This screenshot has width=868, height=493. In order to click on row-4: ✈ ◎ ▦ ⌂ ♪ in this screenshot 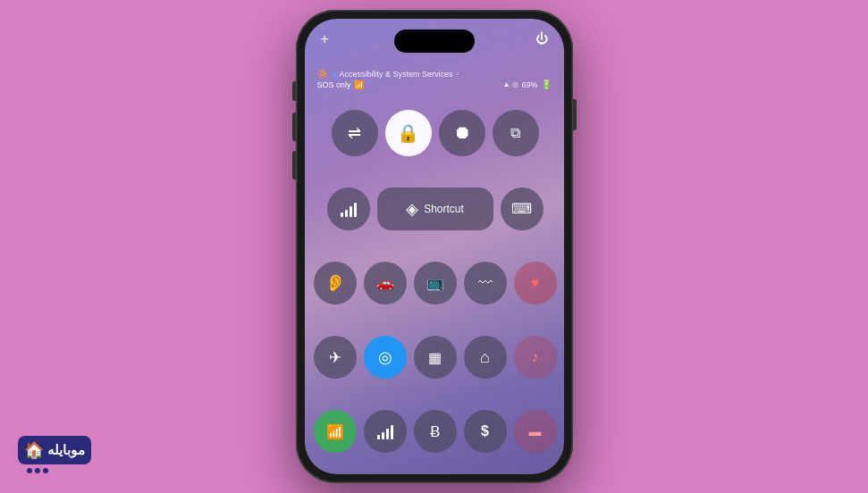, I will do `click(435, 357)`.